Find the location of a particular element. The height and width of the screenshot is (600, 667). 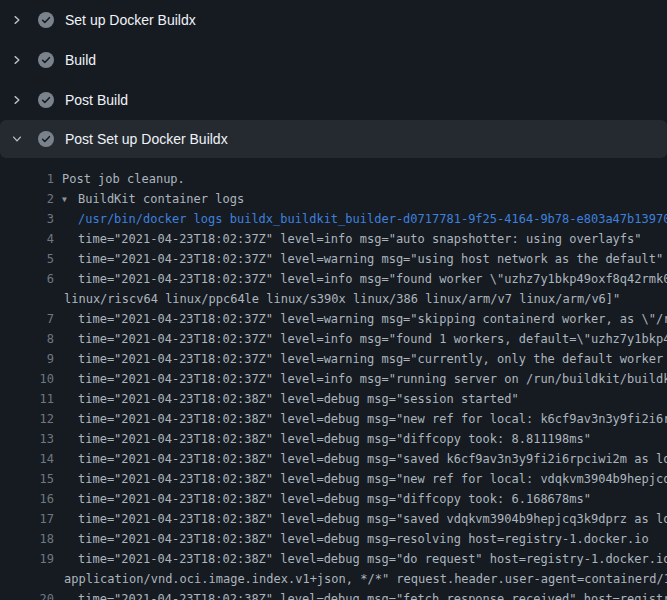

log-line-number: 20 is located at coordinates (27, 594).